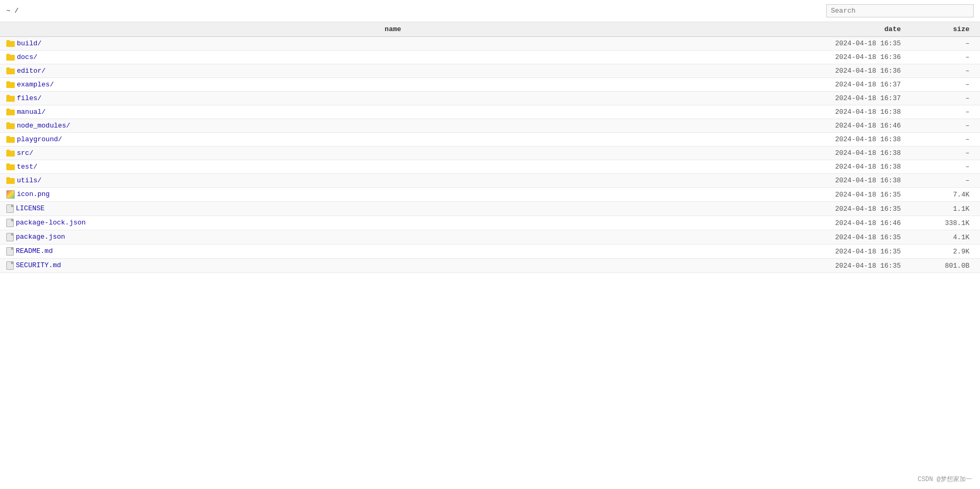 This screenshot has height=489, width=980. I want to click on file-name-cell: utils/, so click(393, 181).